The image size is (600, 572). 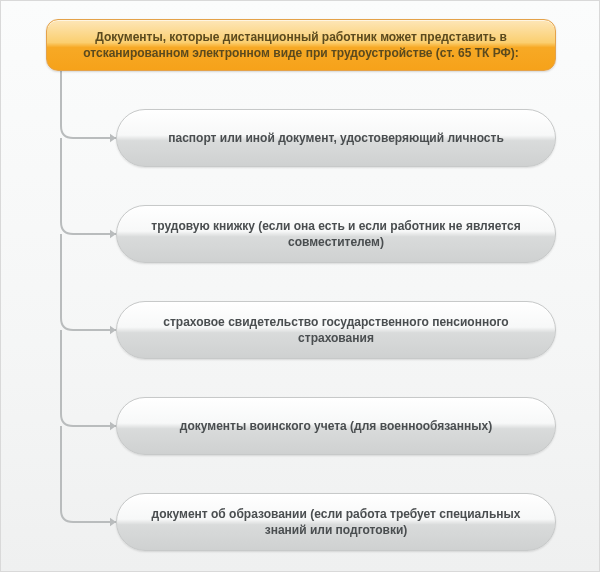 I want to click on diagram-item: паспорт или иной документ, удостоверяющи…, so click(x=336, y=138).